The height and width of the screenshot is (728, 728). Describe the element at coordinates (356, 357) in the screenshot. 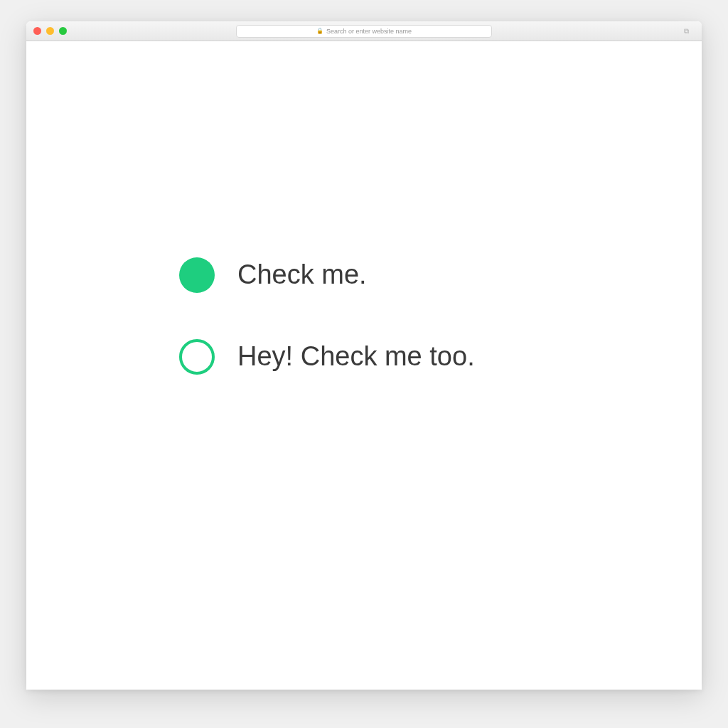

I see `radio-label: Hey! Check me too.` at that location.